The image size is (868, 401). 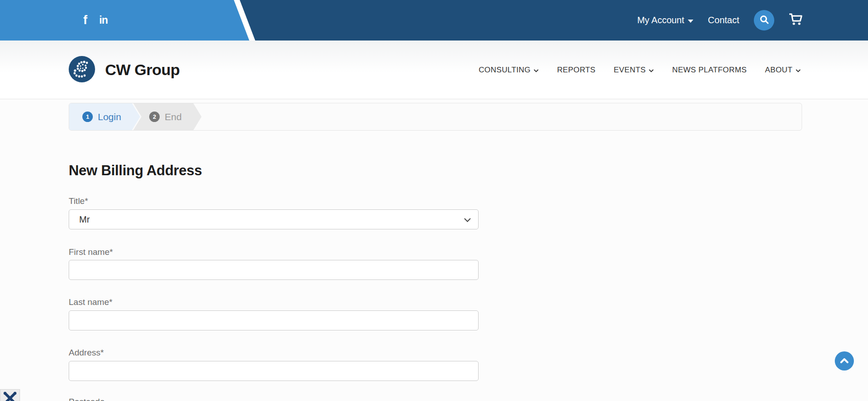 What do you see at coordinates (82, 70) in the screenshot?
I see `cw-group-logo-icon` at bounding box center [82, 70].